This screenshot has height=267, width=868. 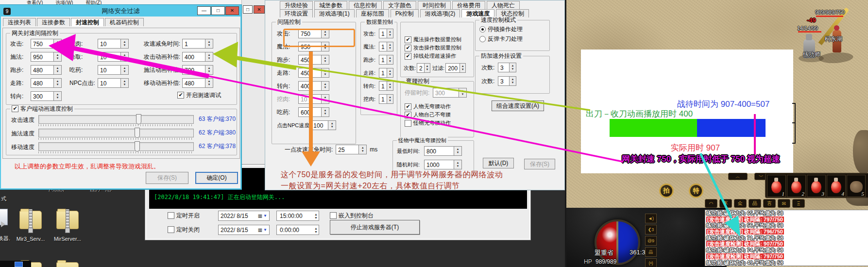 I want to click on background-maximize-button: □, so click(x=248, y=10).